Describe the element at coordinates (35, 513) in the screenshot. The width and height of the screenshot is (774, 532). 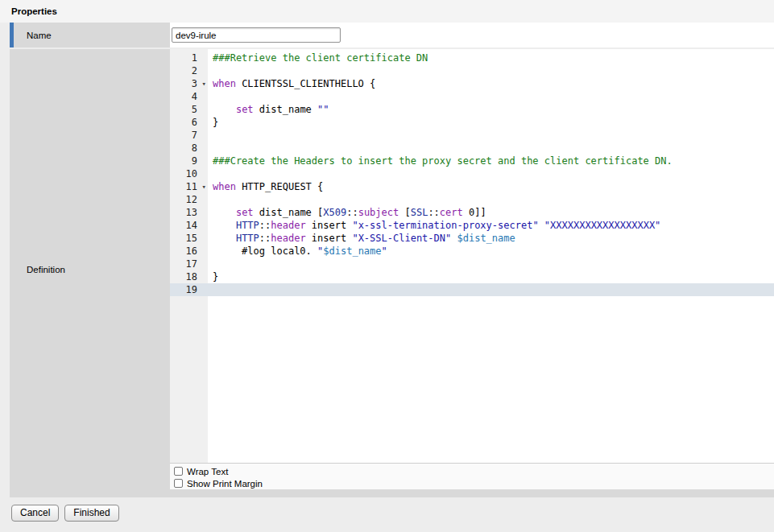
I see `cancel-button: Cancel` at that location.